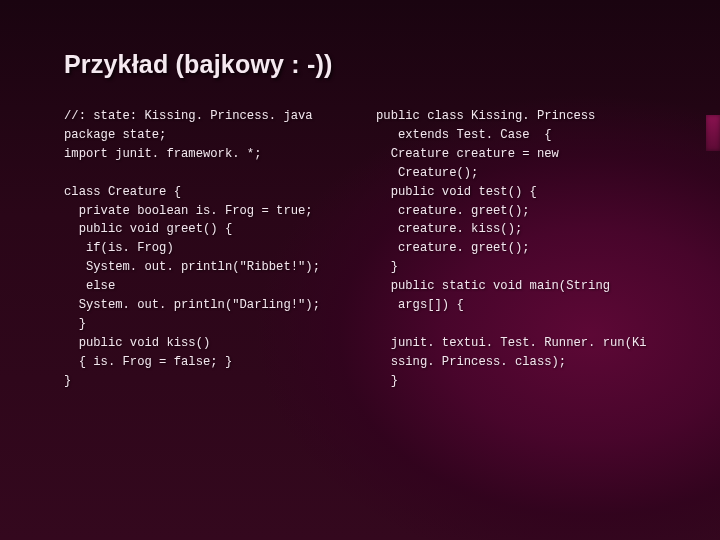 Image resolution: width=720 pixels, height=540 pixels. I want to click on slide-title: Przykład (bajkowy : -)), so click(367, 64).